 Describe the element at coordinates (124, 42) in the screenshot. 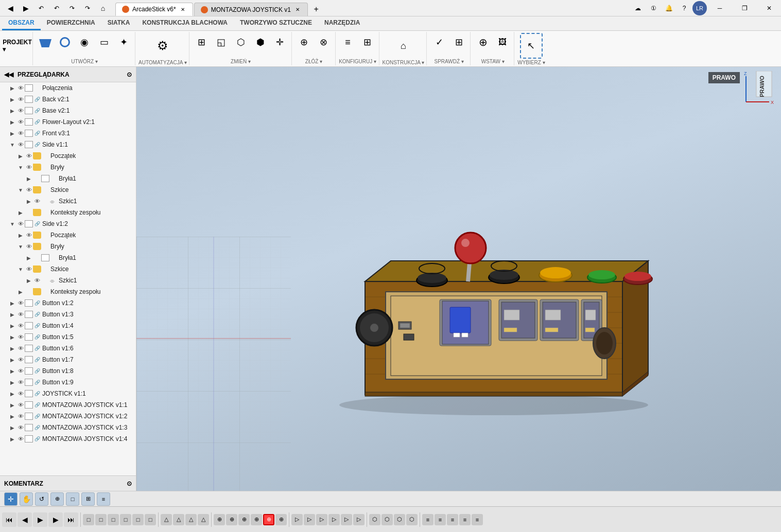

I see `coil-btn: ✦` at that location.